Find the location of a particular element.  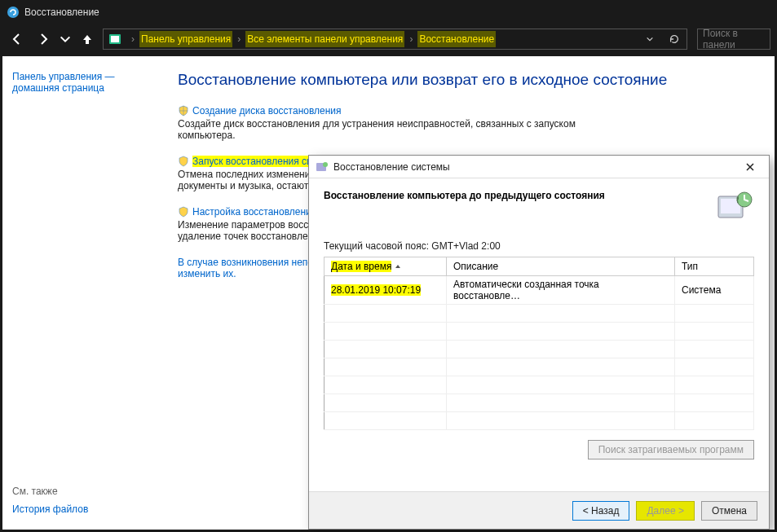

dialog-footer: < Назад Далее > Отмена is located at coordinates (539, 510).